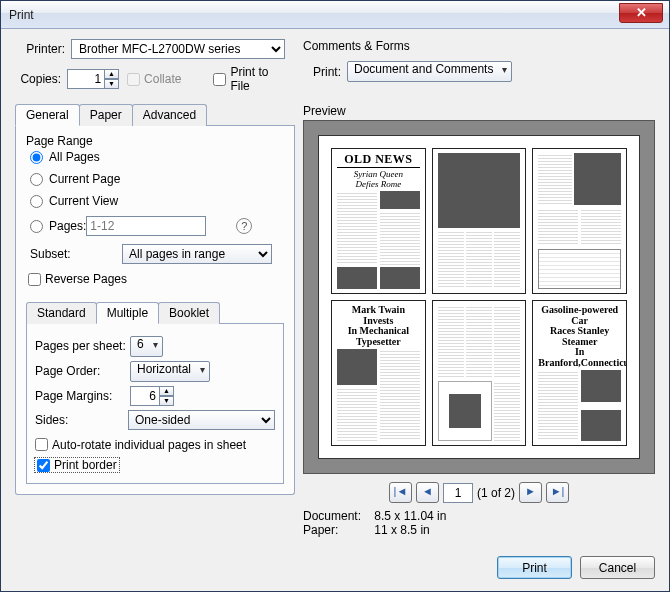 This screenshot has width=670, height=592. I want to click on copies-down-icon: ▼, so click(112, 84).